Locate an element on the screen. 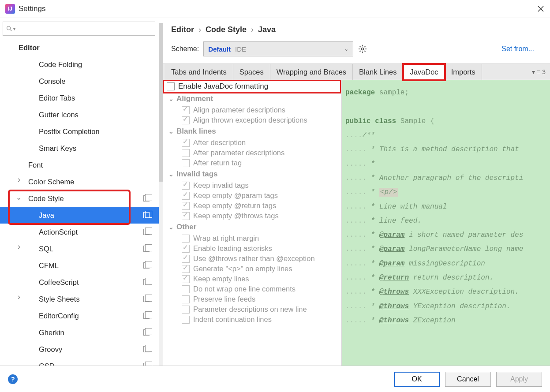 Image resolution: width=550 pixels, height=392 pixels. breadcrumb-codestyle: Code Style is located at coordinates (226, 30).